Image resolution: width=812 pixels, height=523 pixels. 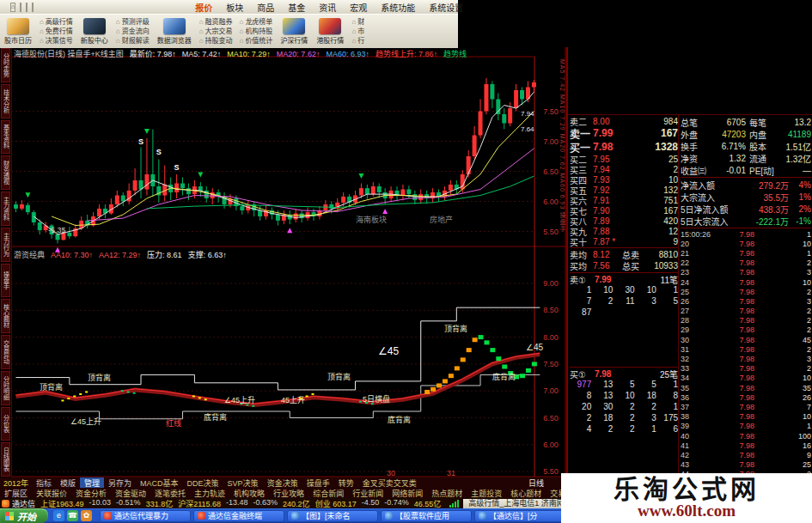 I want to click on toolbar-link-融资融券: ⌂融资融券, so click(x=217, y=22).